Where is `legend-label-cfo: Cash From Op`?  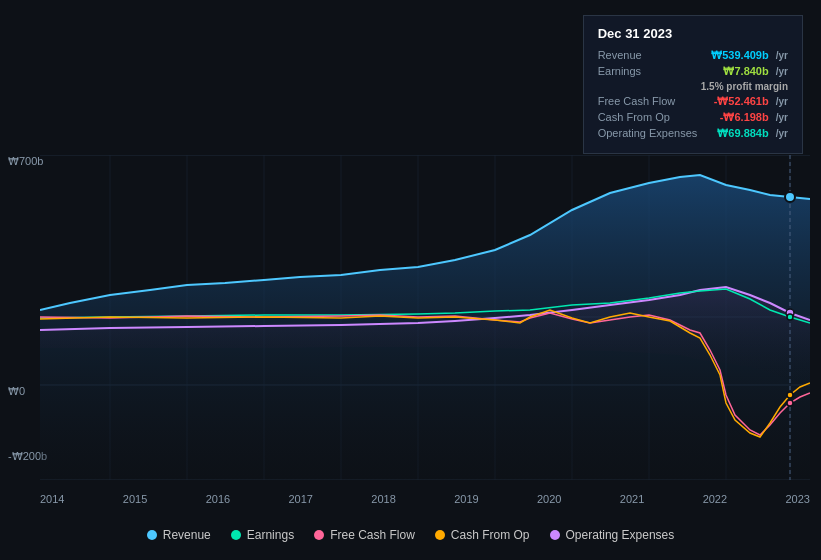
legend-label-cfo: Cash From Op is located at coordinates (490, 535).